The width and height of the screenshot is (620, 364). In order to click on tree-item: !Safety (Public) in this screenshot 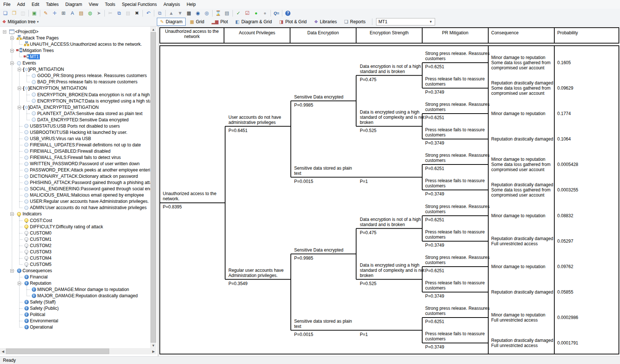, I will do `click(75, 308)`.